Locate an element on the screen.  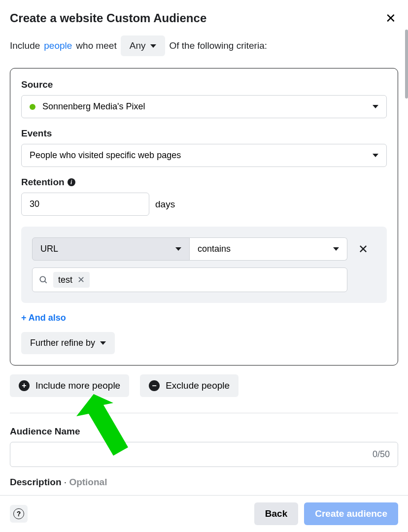
modal-title: Create a website Custom Audience is located at coordinates (108, 18).